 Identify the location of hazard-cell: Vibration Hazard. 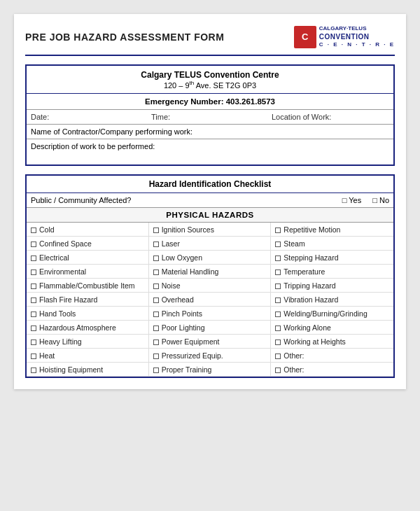
(332, 300).